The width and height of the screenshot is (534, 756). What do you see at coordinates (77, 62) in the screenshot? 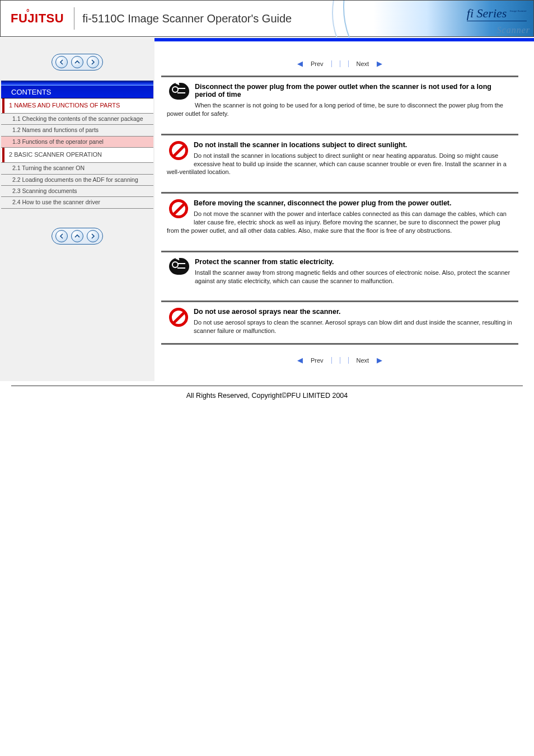
I see `nav-up-button` at bounding box center [77, 62].